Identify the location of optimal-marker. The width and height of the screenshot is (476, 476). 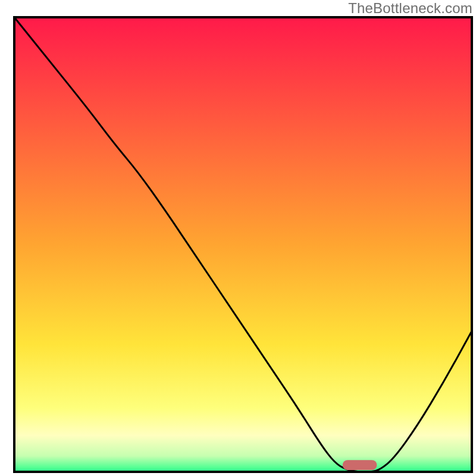
(360, 465).